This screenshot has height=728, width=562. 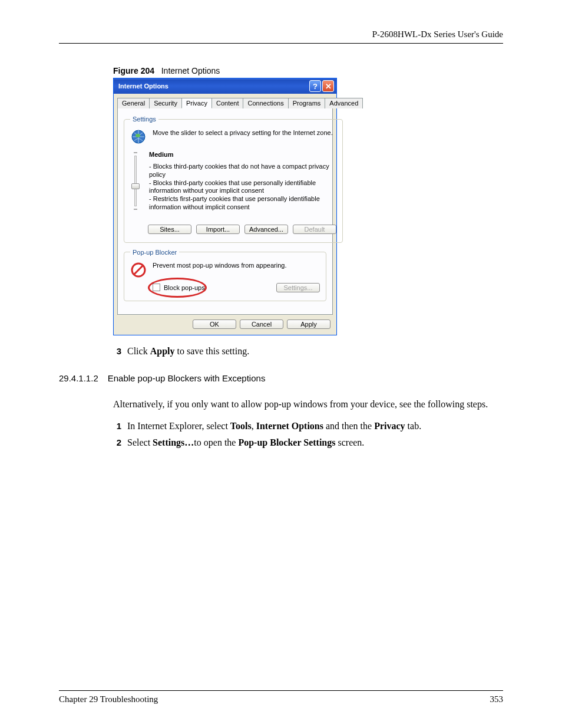 What do you see at coordinates (497, 699) in the screenshot?
I see `footer-right: 353` at bounding box center [497, 699].